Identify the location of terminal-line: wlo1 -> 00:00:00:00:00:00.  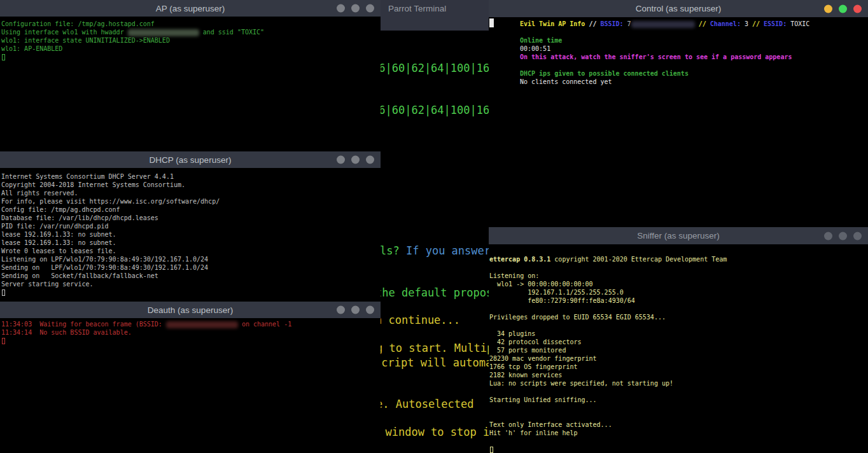
(678, 284).